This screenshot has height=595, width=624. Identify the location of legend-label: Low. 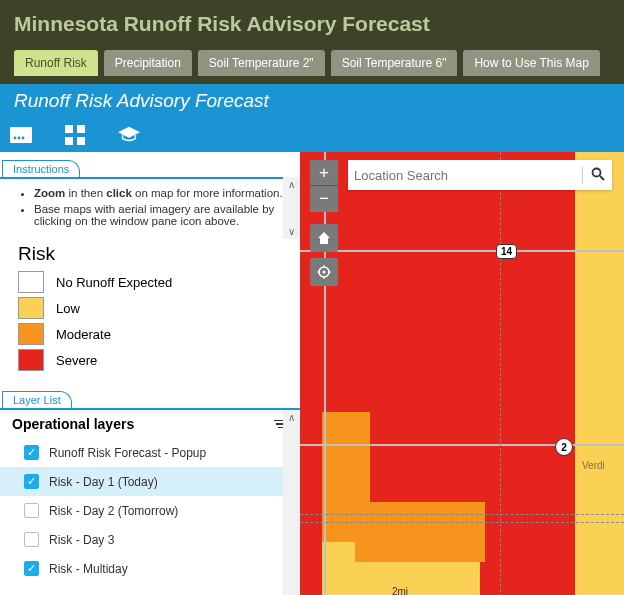
(68, 308).